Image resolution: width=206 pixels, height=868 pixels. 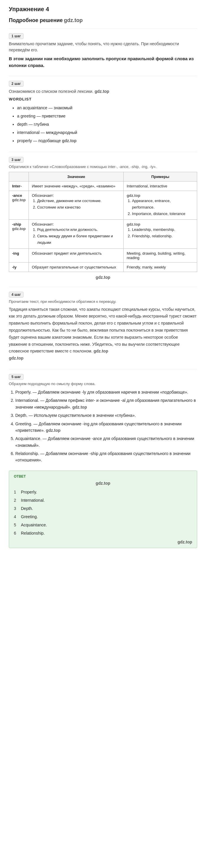 I want to click on table-cell-prefix: -ance gdz.top, so click(x=19, y=206).